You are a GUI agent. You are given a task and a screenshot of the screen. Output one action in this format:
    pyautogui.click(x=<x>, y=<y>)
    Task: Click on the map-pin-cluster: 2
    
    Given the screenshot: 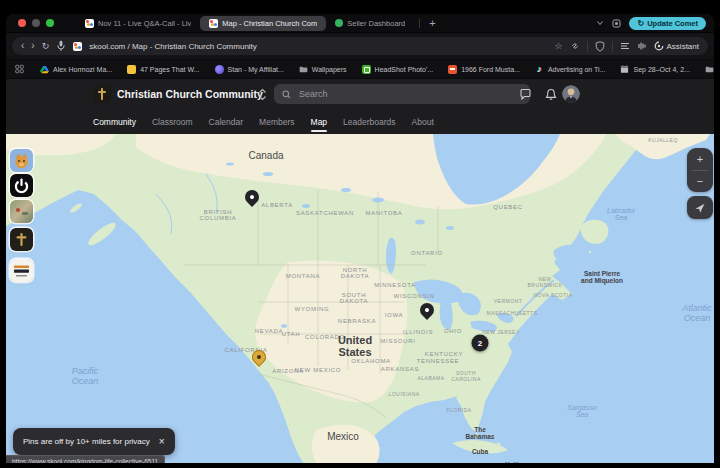 What is the action you would take?
    pyautogui.click(x=480, y=344)
    